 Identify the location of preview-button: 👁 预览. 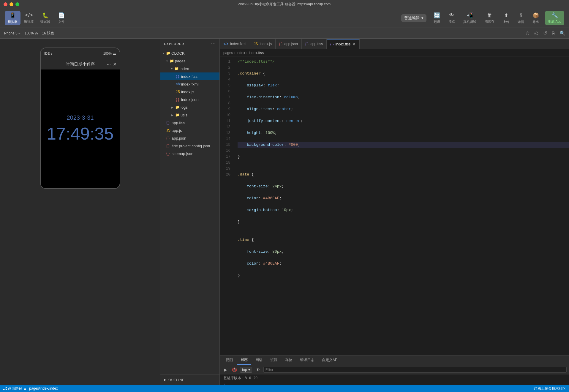
(452, 18).